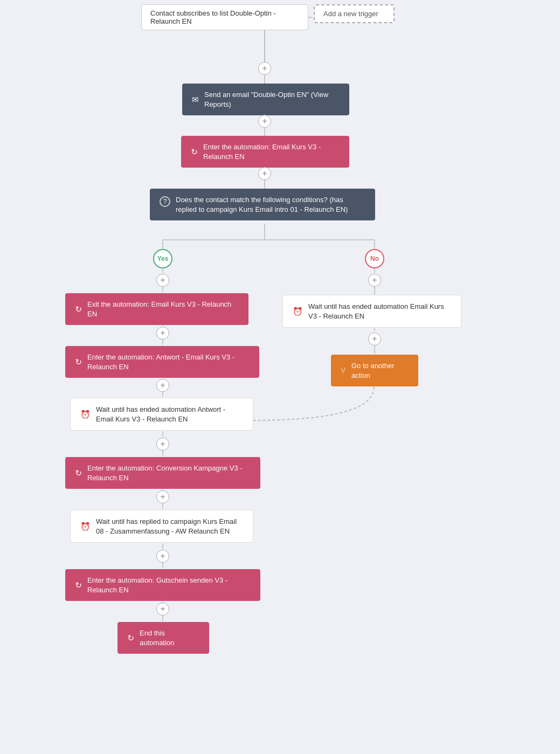  What do you see at coordinates (163, 309) in the screenshot?
I see `exit-automation-label: Exit the automation: Email Kurs V3 - Rel…` at bounding box center [163, 309].